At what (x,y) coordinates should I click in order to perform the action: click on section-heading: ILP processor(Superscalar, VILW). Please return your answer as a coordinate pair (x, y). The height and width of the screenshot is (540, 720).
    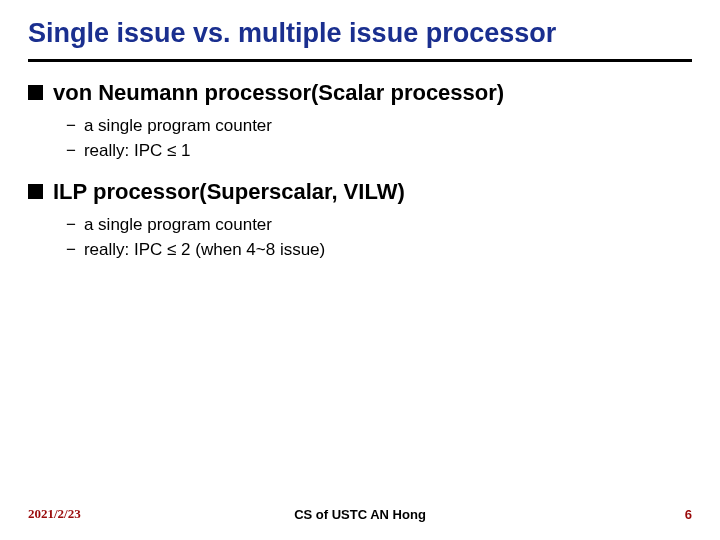
    Looking at the image, I should click on (229, 192).